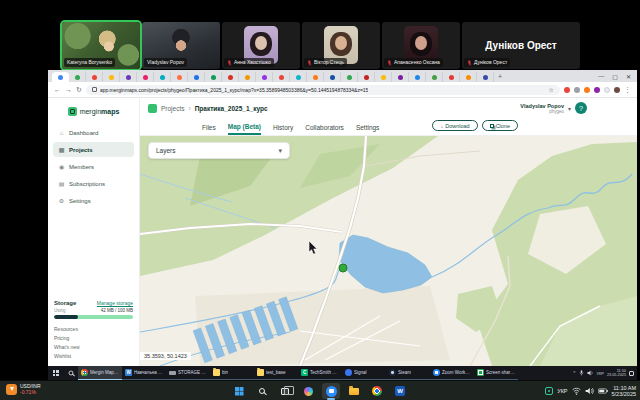  Describe the element at coordinates (94, 132) in the screenshot. I see `sidebar-item-dashboard: ⌂ Dashboard` at that location.